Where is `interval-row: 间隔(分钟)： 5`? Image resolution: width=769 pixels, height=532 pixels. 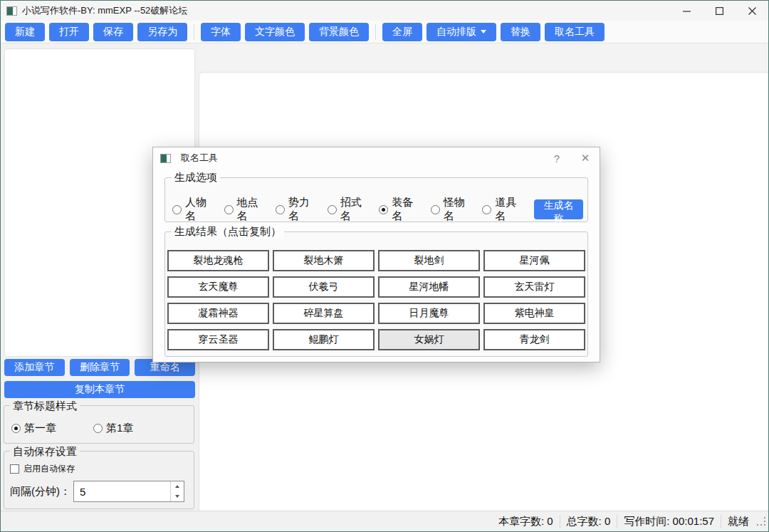
interval-row: 间隔(分钟)： 5 is located at coordinates (99, 489).